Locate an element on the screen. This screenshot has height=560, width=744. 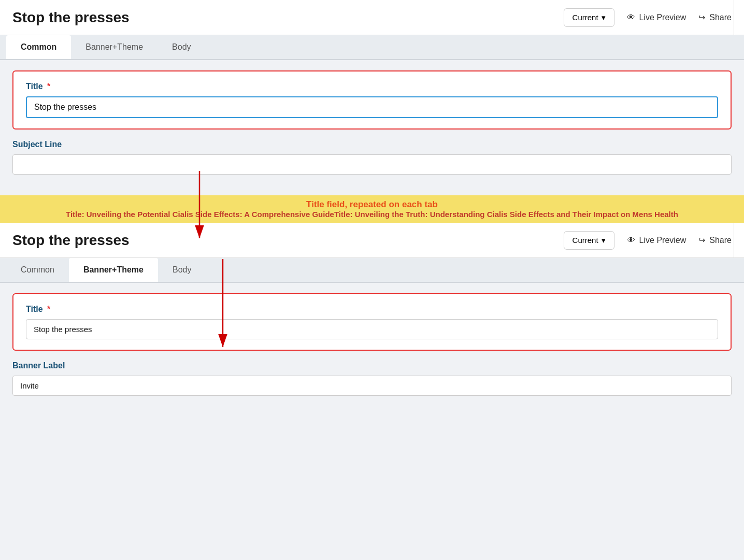
version-dropdown: Current ▾ is located at coordinates (589, 18).